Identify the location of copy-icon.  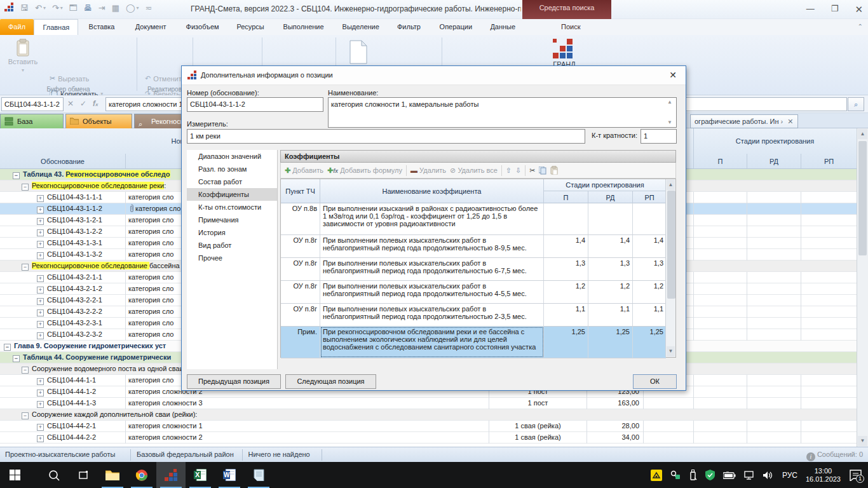
(543, 170).